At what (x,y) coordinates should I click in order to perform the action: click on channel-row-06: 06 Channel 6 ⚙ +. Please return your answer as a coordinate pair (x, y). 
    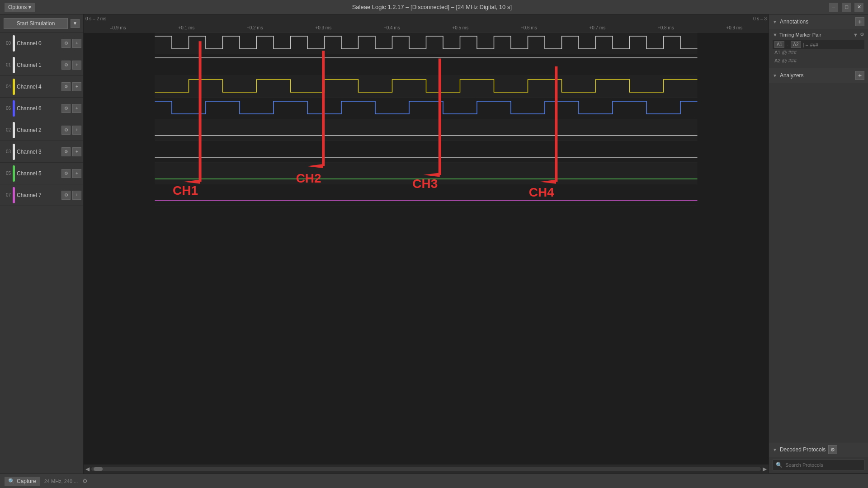
    Looking at the image, I should click on (42, 108).